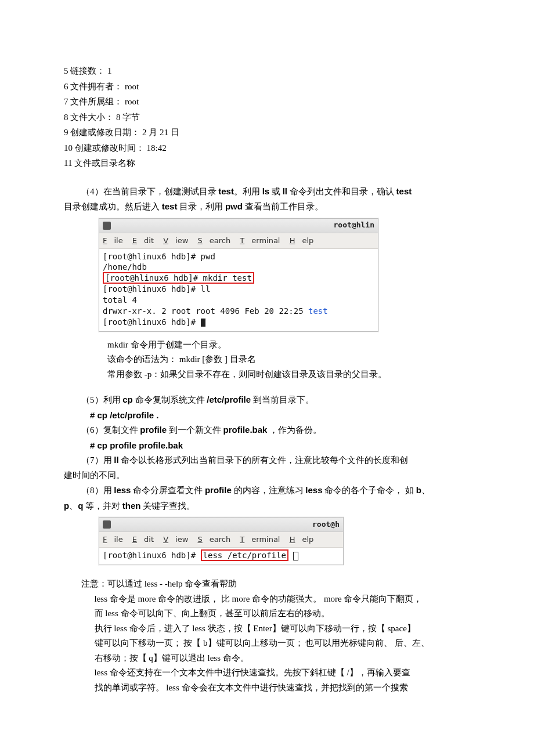 The width and height of the screenshot is (534, 756). I want to click on list-item: 11 文件或目录名称, so click(264, 164).